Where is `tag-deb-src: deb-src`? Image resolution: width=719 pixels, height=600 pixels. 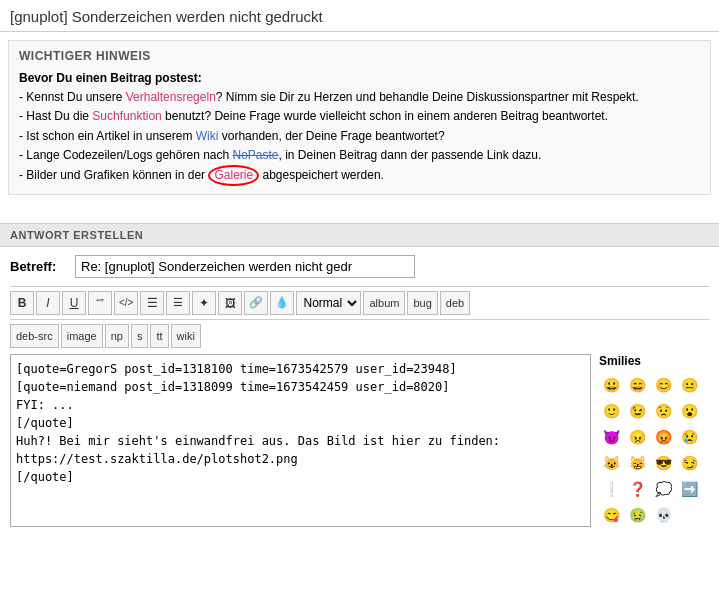 tag-deb-src: deb-src is located at coordinates (34, 336).